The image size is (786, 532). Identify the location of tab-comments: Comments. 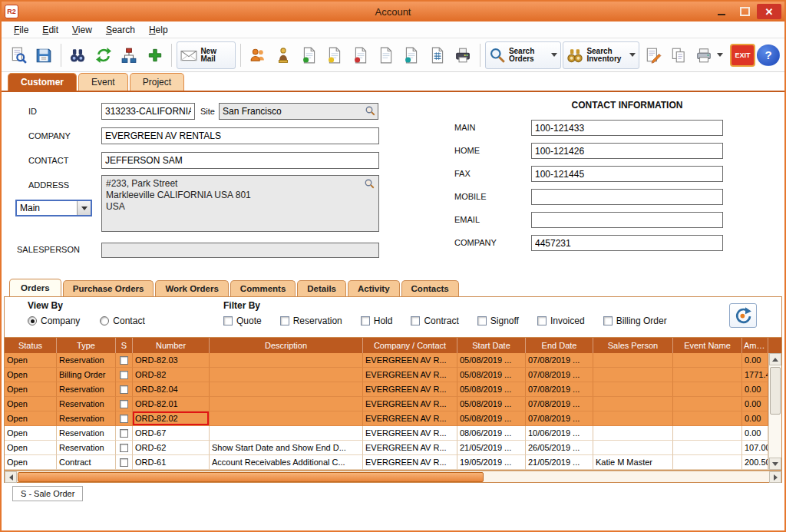
(263, 289).